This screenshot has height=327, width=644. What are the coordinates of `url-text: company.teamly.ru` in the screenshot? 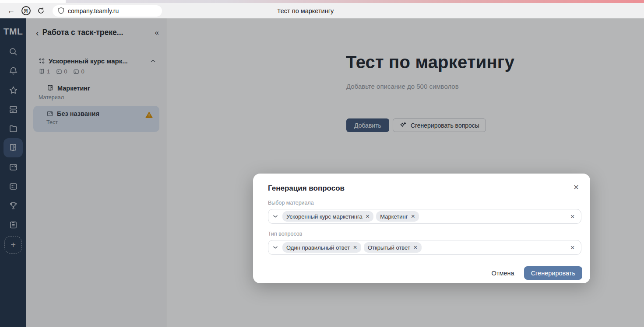 It's located at (93, 11).